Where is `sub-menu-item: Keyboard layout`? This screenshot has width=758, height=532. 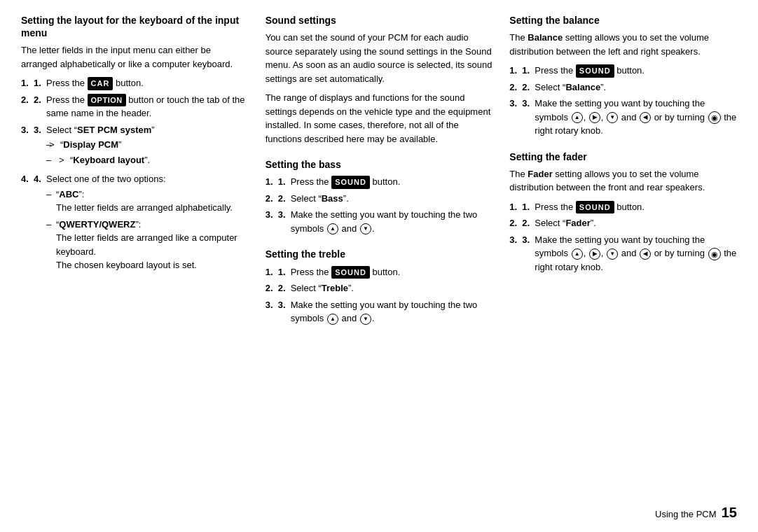
sub-menu-item: Keyboard layout is located at coordinates (109, 160).